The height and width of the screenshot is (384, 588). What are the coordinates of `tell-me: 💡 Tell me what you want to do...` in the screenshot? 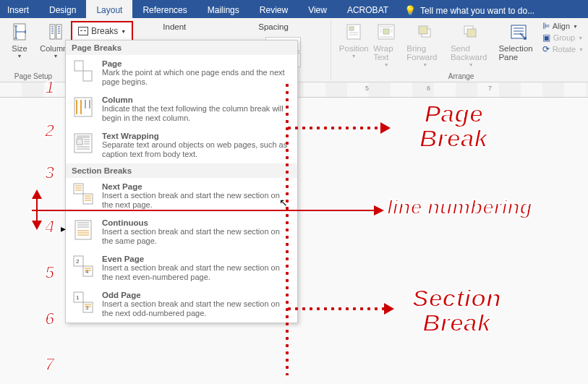 It's located at (493, 9).